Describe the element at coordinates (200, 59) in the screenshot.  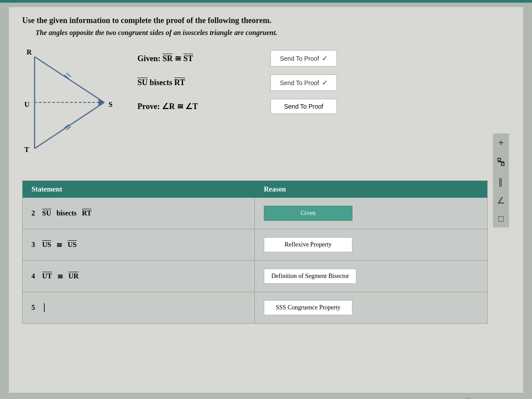
I see `given1-text: Given: SR ≅ ST` at that location.